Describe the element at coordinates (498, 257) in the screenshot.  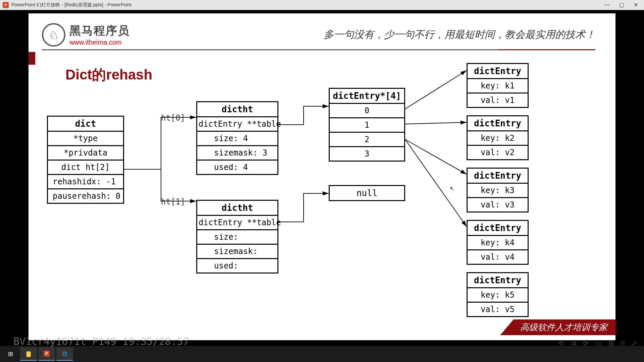
I see `entry-val: val: v4` at that location.